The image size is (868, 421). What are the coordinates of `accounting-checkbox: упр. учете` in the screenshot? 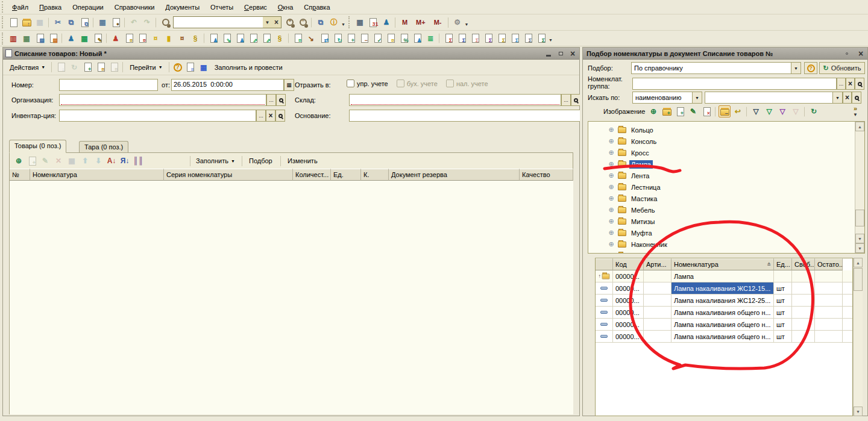 It's located at (368, 83).